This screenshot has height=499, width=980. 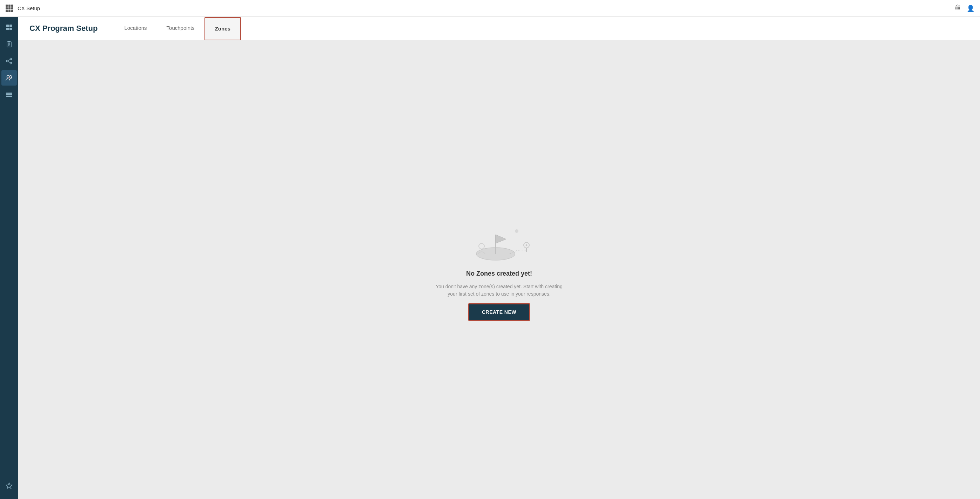 What do you see at coordinates (9, 44) in the screenshot?
I see `sidebar-item-reports` at bounding box center [9, 44].